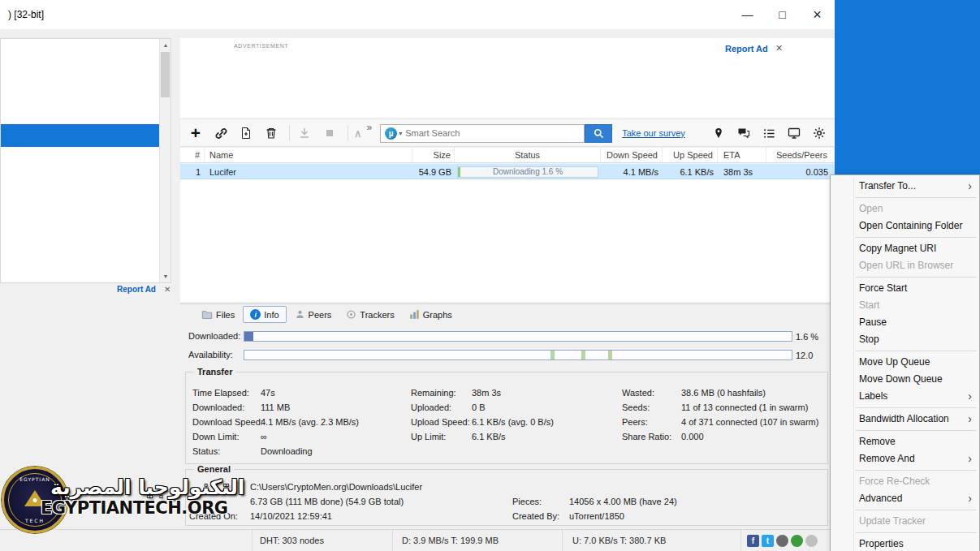  I want to click on torrent-num: 1, so click(192, 171).